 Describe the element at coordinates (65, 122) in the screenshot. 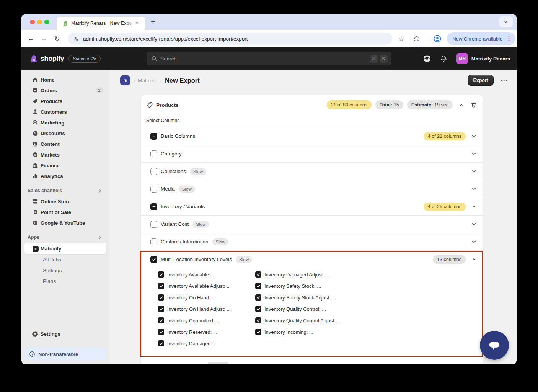

I see `sidebar-item-marketing: Marketing` at that location.